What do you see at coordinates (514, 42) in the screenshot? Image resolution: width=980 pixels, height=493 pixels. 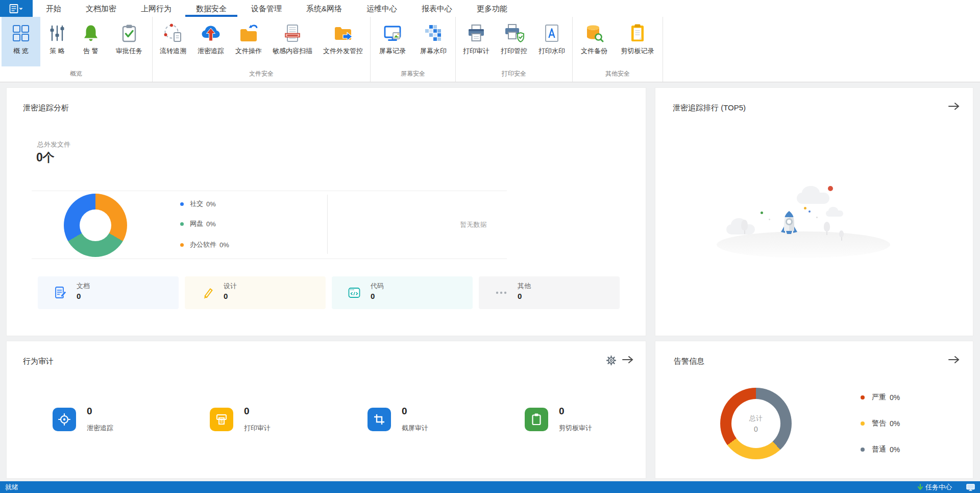 I see `ribbon-button-print-control: 打印管控` at bounding box center [514, 42].